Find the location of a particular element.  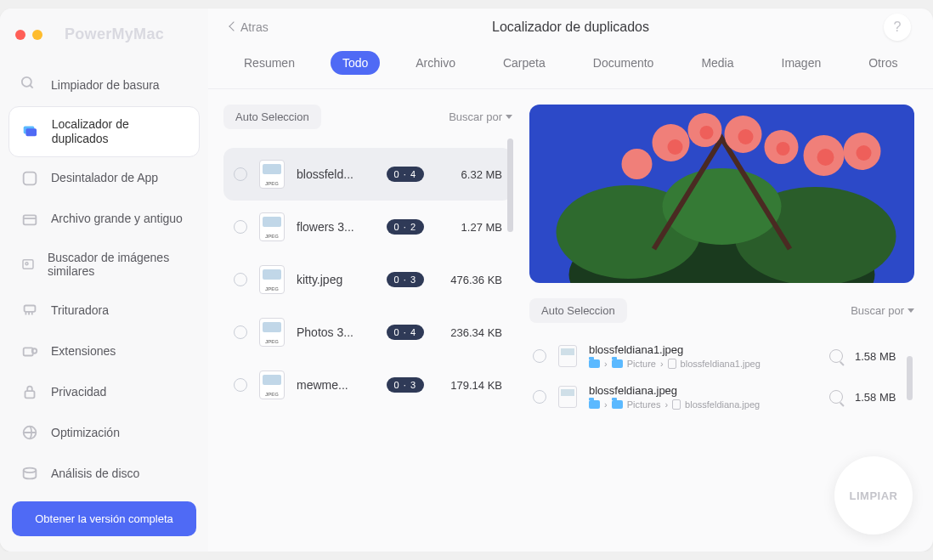

file-name: blossfeld... is located at coordinates (336, 174).